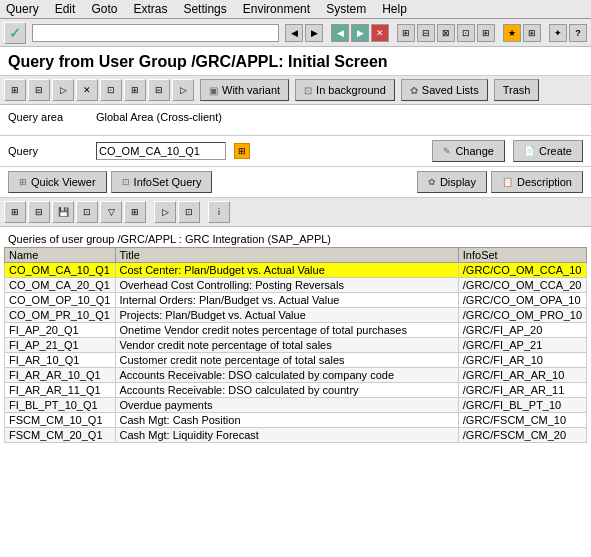 Image resolution: width=591 pixels, height=557 pixels. Describe the element at coordinates (468, 151) in the screenshot. I see `change-button: ✎ Change` at that location.